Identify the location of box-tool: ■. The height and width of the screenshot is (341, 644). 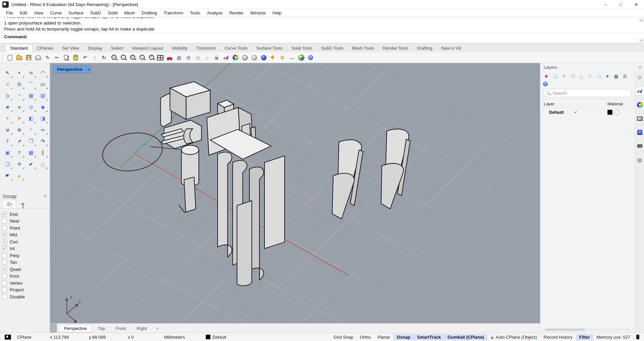
(7, 107).